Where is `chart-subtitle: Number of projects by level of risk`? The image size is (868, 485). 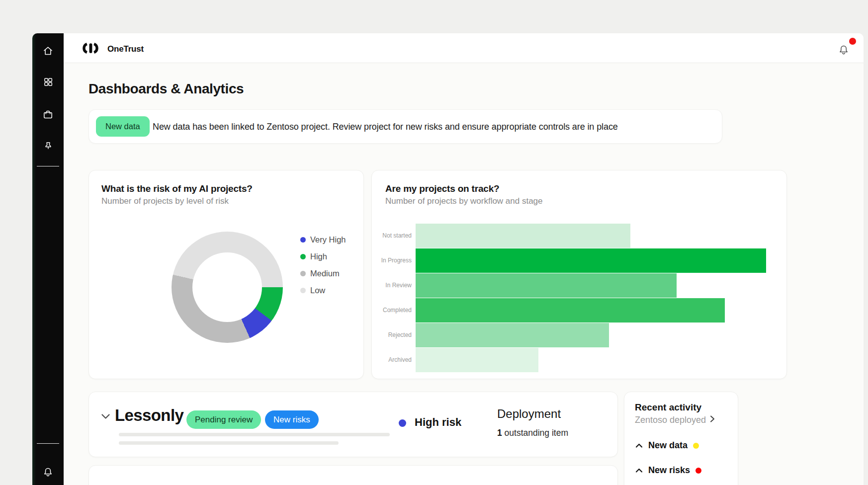
chart-subtitle: Number of projects by level of risk is located at coordinates (165, 201).